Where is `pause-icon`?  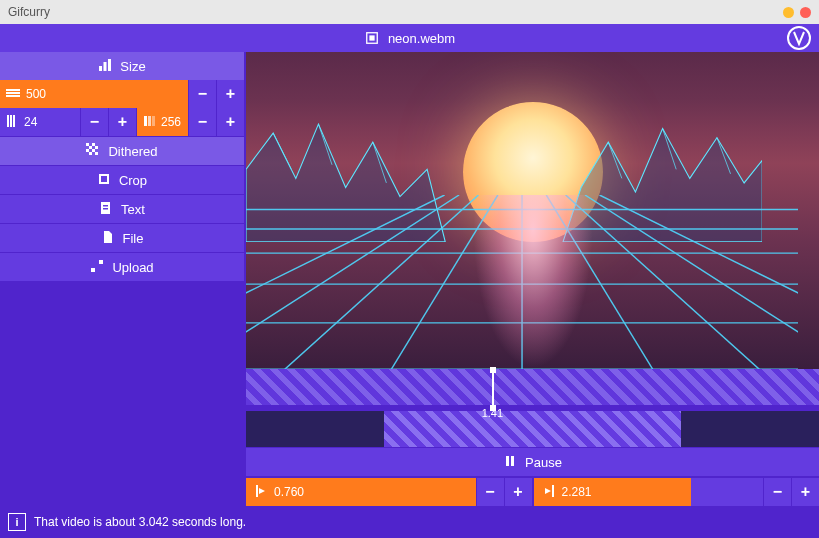
pause-icon is located at coordinates (510, 462).